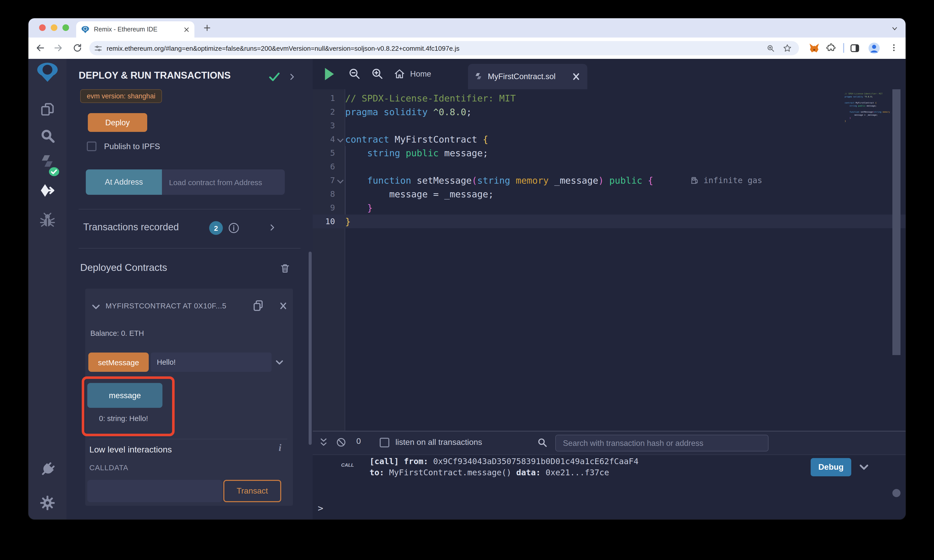  What do you see at coordinates (177, 306) in the screenshot?
I see `contract-header-label: MYFIRSTCONTRACT AT 0X10F...5` at bounding box center [177, 306].